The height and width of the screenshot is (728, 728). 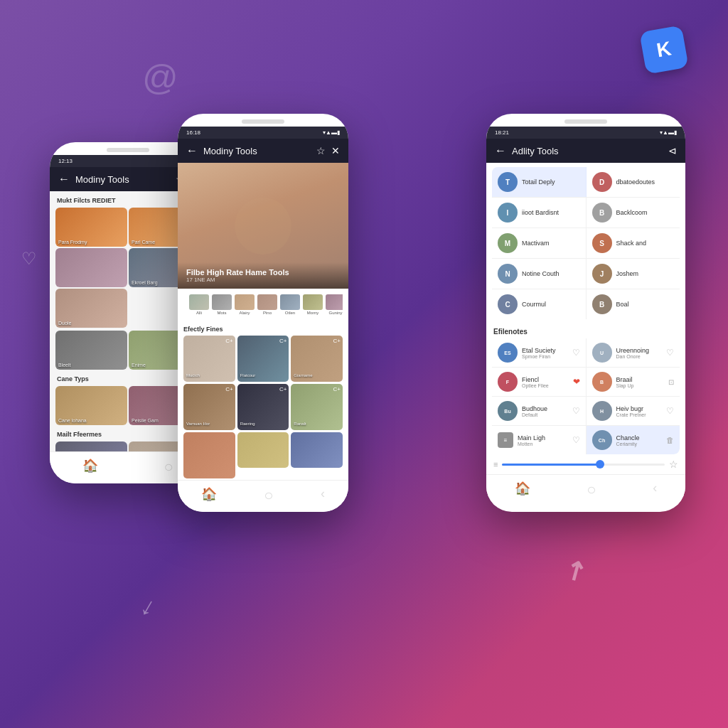 What do you see at coordinates (122, 179) in the screenshot?
I see `app-title-left: Modiny Tools` at bounding box center [122, 179].